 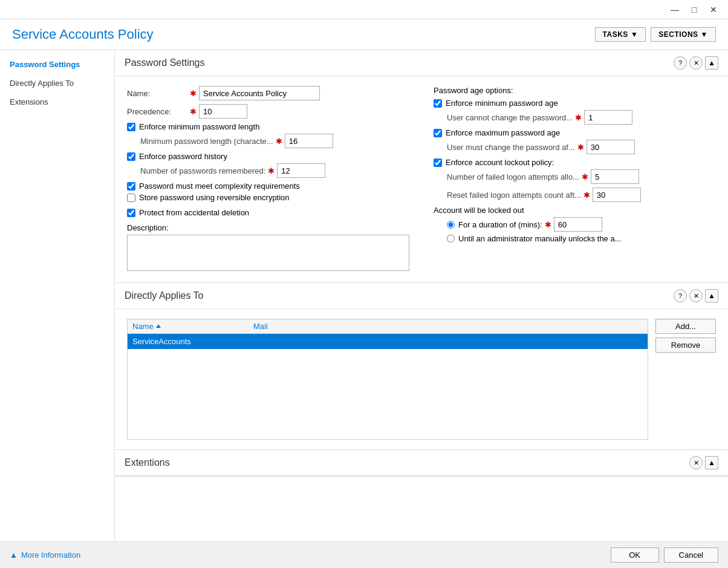 I want to click on min-length-input, so click(x=309, y=141).